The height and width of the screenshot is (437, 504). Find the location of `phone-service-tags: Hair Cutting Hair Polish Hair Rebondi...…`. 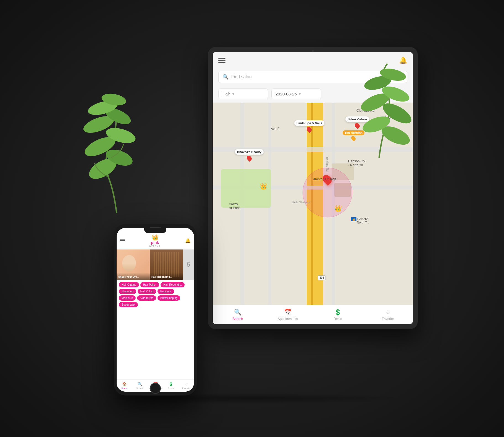

phone-service-tags: Hair Cutting Hair Polish Hair Rebondi...… is located at coordinates (155, 294).